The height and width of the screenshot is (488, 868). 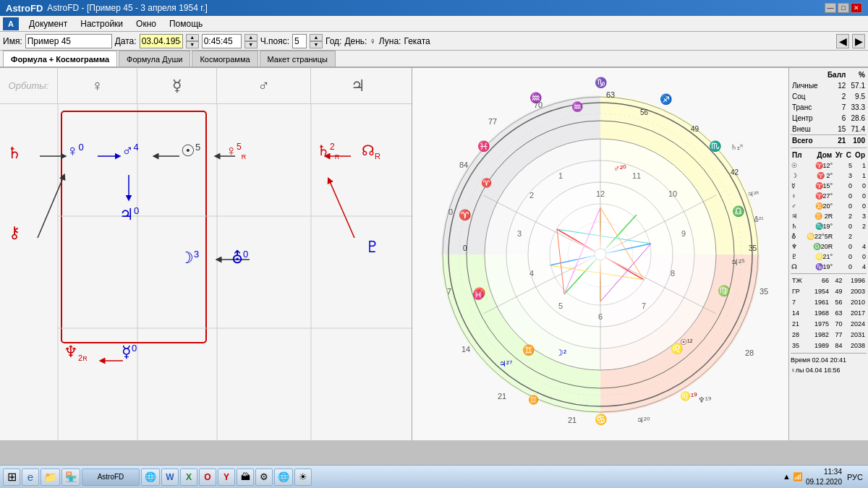 What do you see at coordinates (705, 400) in the screenshot?
I see `svg-text: ♆¹⁹` at bounding box center [705, 400].